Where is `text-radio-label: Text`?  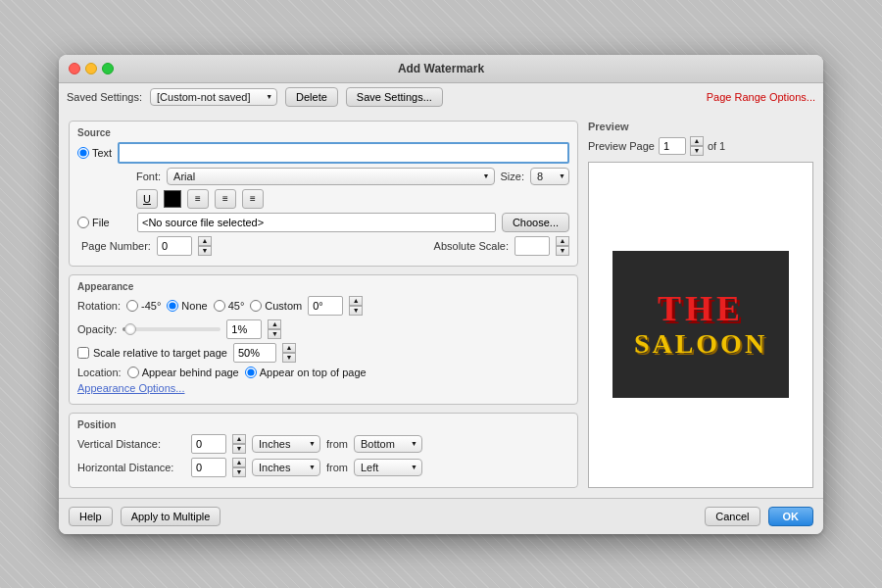
text-radio-label: Text is located at coordinates (94, 153).